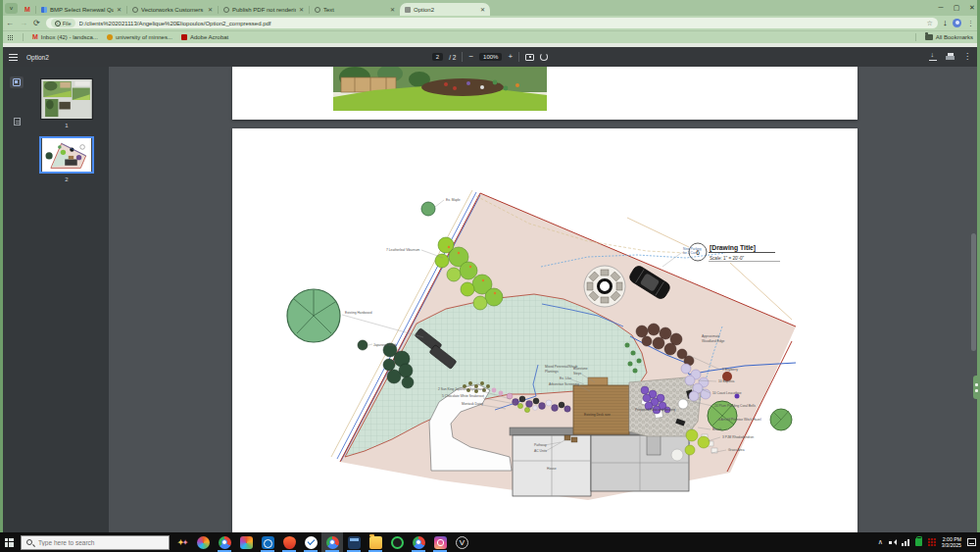  I want to click on reload-icon: ⟳, so click(37, 24).